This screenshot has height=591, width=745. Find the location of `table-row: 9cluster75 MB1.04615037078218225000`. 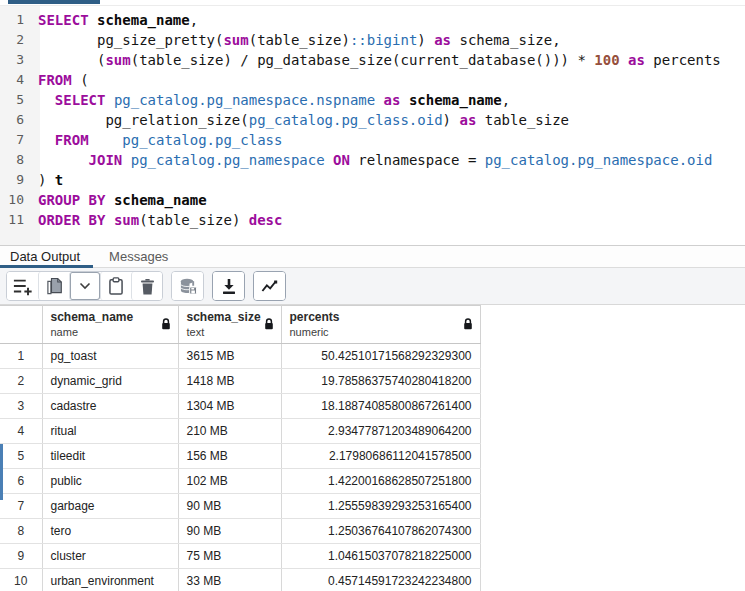

table-row: 9cluster75 MB1.04615037078218225000 is located at coordinates (240, 556).